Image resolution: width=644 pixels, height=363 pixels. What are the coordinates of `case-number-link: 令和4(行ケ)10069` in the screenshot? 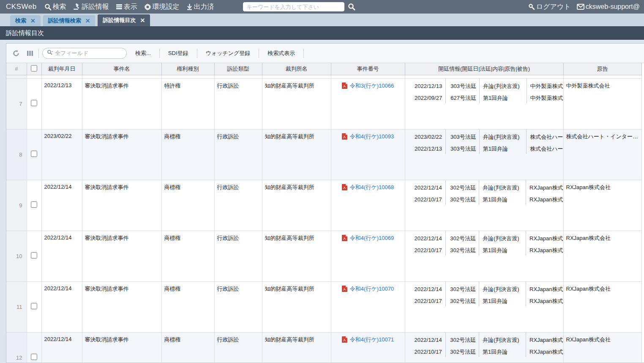 It's located at (372, 238).